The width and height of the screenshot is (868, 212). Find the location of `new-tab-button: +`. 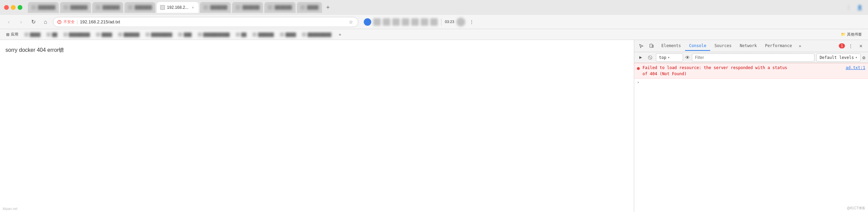

new-tab-button: + is located at coordinates (328, 7).